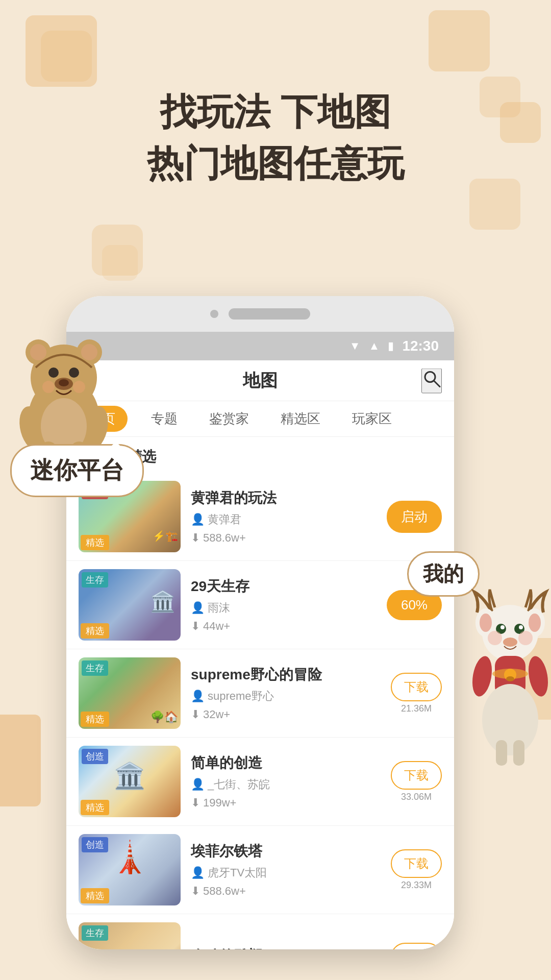  Describe the element at coordinates (95, 807) in the screenshot. I see `bottom-badge-4: 精选` at that location.